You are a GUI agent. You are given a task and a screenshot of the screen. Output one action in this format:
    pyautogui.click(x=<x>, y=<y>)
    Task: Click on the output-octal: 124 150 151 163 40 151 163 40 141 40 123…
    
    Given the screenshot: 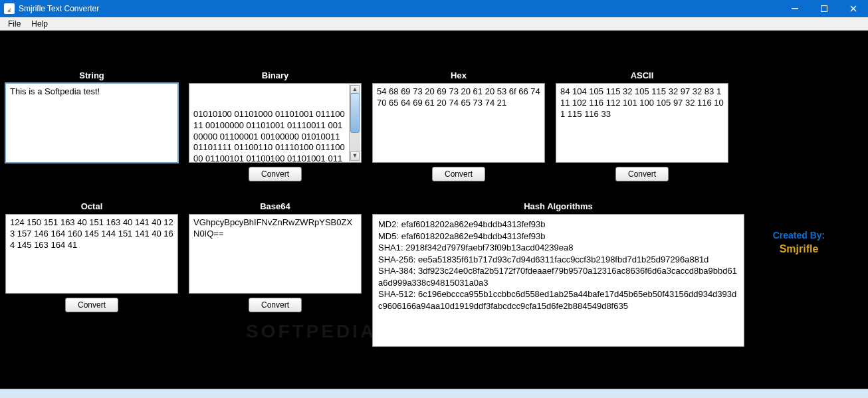 What is the action you would take?
    pyautogui.click(x=92, y=254)
    